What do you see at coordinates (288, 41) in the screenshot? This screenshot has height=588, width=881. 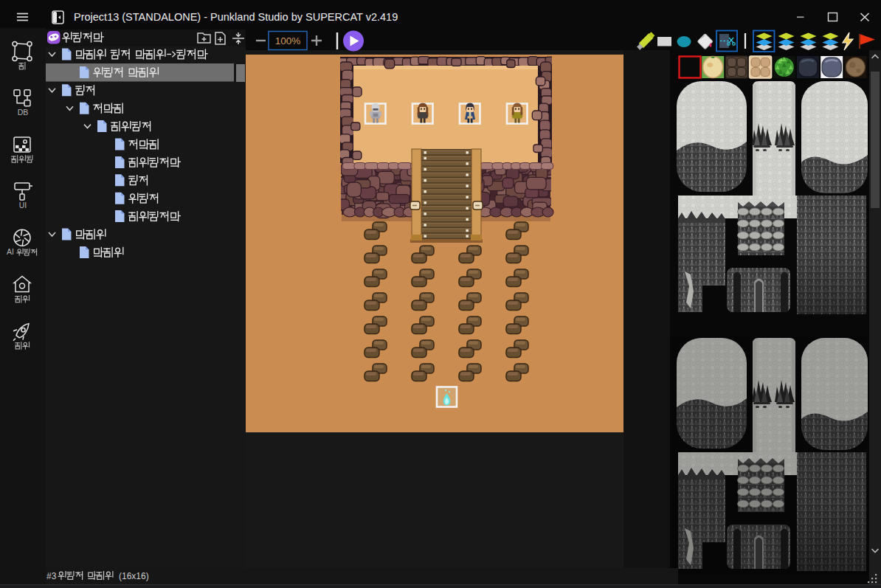 I see `svg-text: 100%` at bounding box center [288, 41].